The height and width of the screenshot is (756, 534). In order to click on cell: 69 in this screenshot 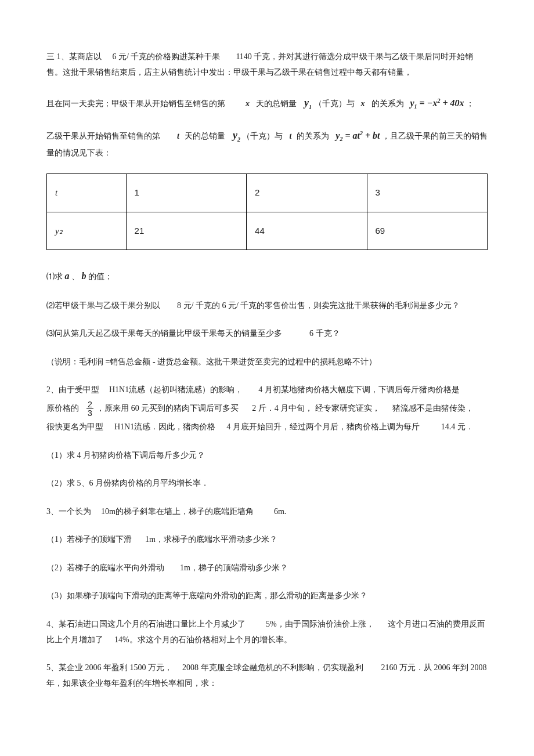, I will do `click(427, 231)`.